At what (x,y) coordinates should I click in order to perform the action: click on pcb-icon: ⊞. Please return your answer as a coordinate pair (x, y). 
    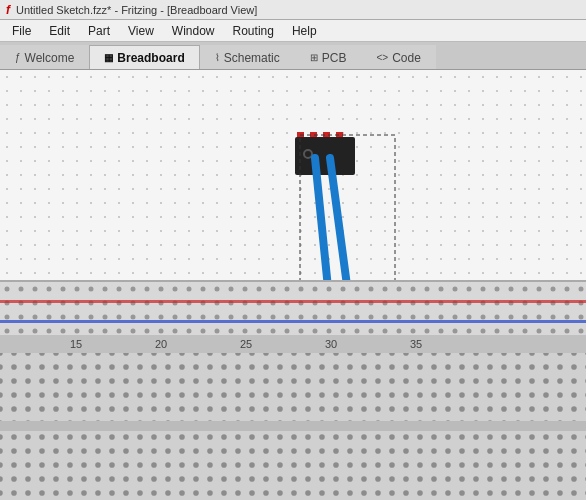
    Looking at the image, I should click on (314, 58).